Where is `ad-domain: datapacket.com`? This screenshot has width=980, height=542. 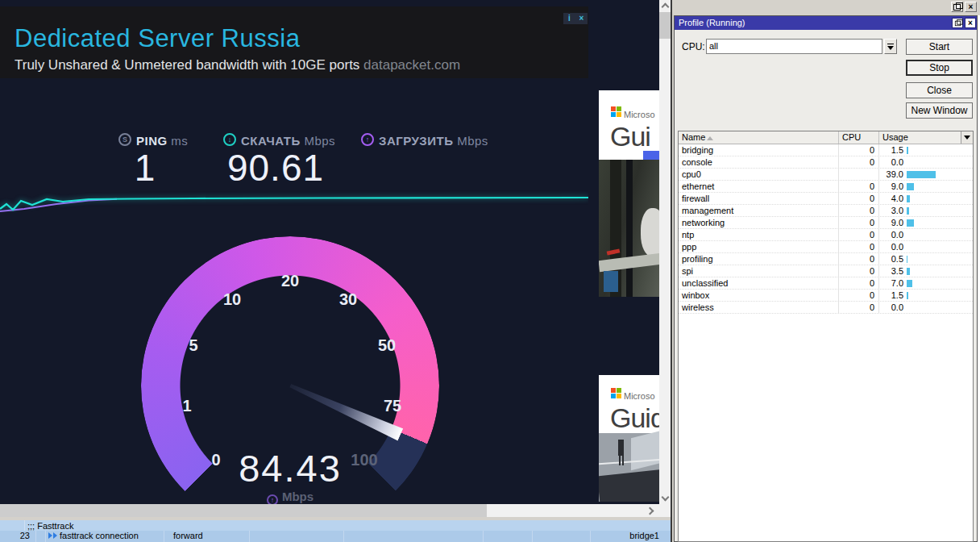 ad-domain: datapacket.com is located at coordinates (412, 65).